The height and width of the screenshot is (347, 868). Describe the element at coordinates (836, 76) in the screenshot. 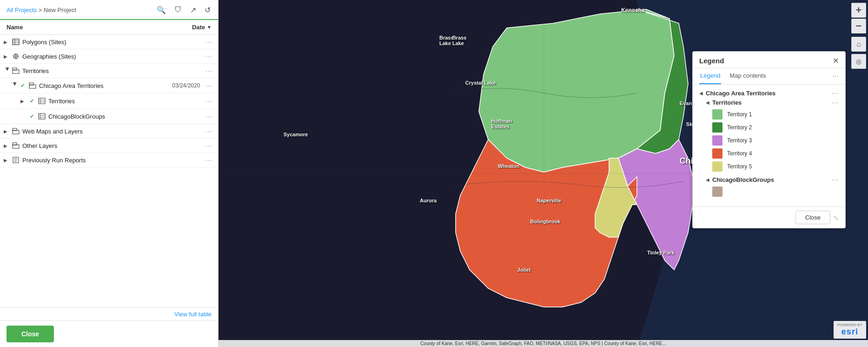

I see `legend-tab-more-btn: ···` at that location.